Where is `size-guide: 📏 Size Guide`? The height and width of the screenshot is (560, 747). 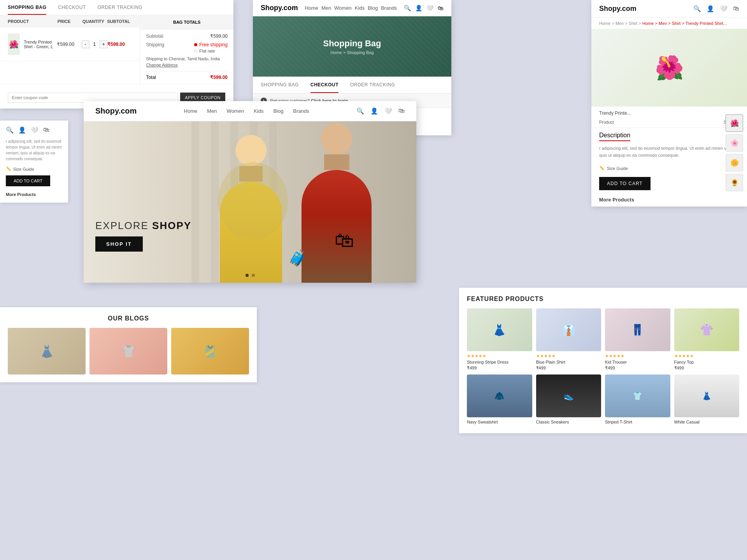
size-guide: 📏 Size Guide is located at coordinates (669, 168).